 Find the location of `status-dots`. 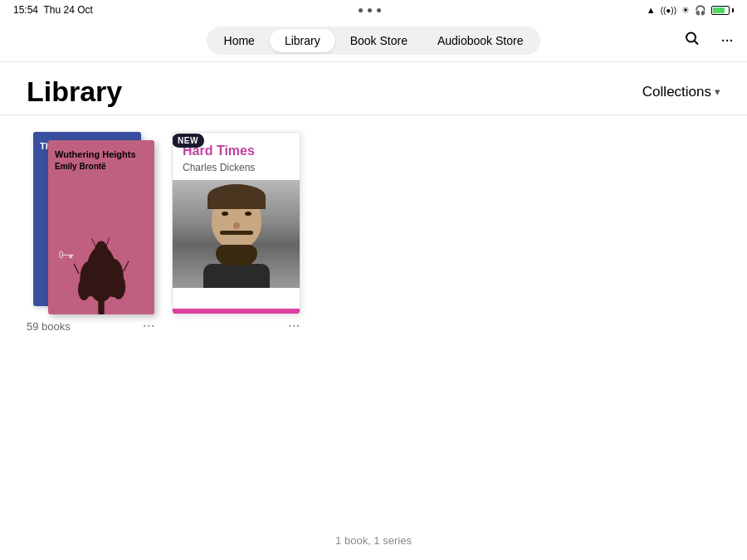

status-dots is located at coordinates (370, 10).